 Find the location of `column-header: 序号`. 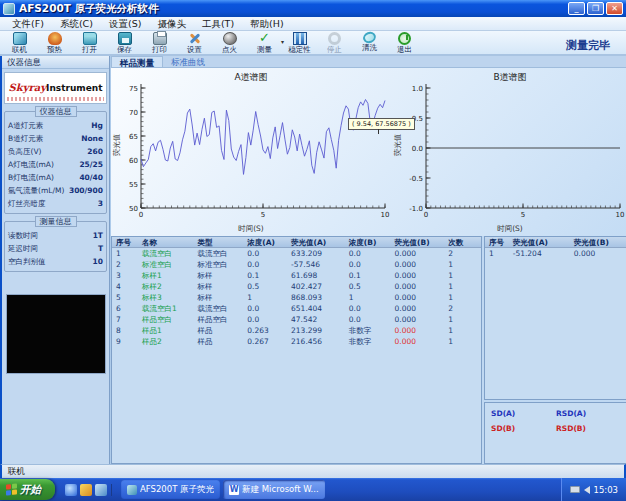

column-header: 序号 is located at coordinates (497, 242).